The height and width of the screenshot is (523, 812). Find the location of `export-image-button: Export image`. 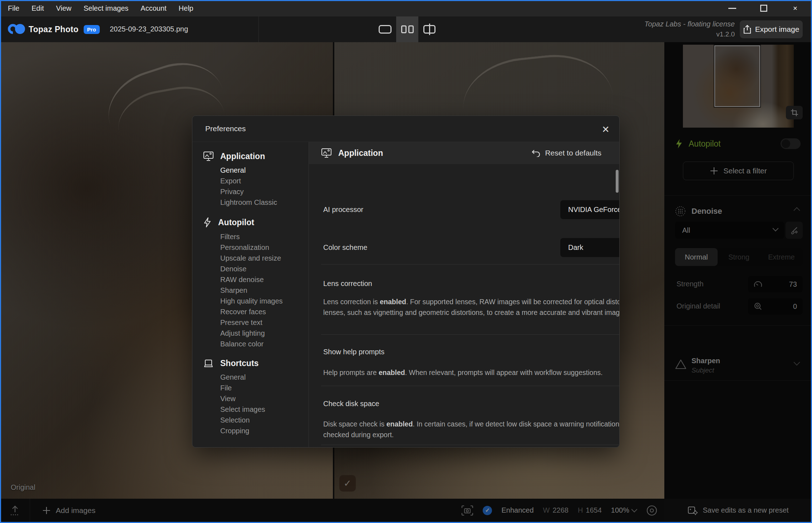

export-image-button: Export image is located at coordinates (771, 29).